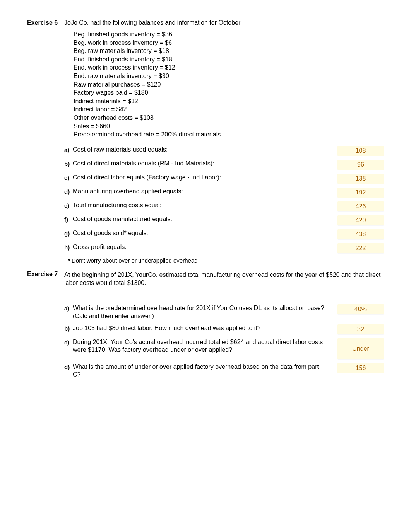 Image resolution: width=411 pixels, height=532 pixels. Describe the element at coordinates (224, 371) in the screenshot. I see `question-row: d) What is the amount of under or over a…` at that location.